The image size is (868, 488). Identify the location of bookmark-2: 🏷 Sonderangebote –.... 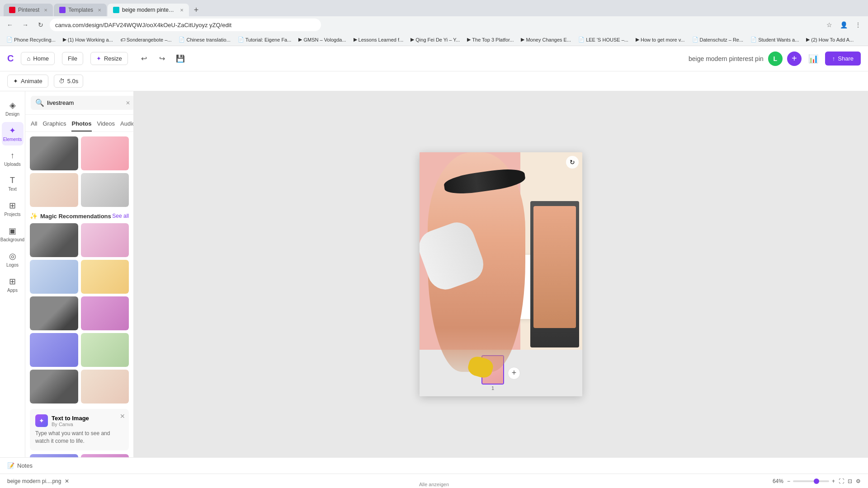
(146, 40).